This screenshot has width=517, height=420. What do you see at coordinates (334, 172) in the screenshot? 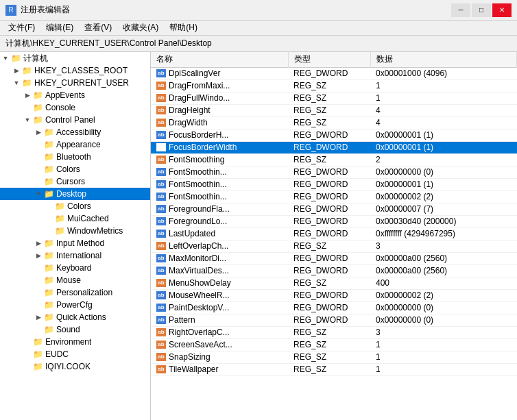
I see `table-row: abFontSmoothin...REG_DWORD0x00000000 (0)` at bounding box center [334, 172].